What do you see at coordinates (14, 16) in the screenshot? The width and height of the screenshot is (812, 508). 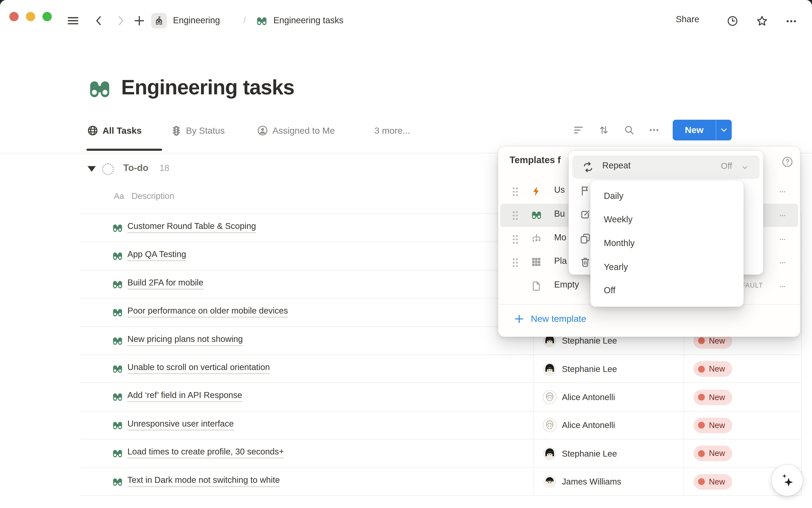 I see `traffic-light-close` at bounding box center [14, 16].